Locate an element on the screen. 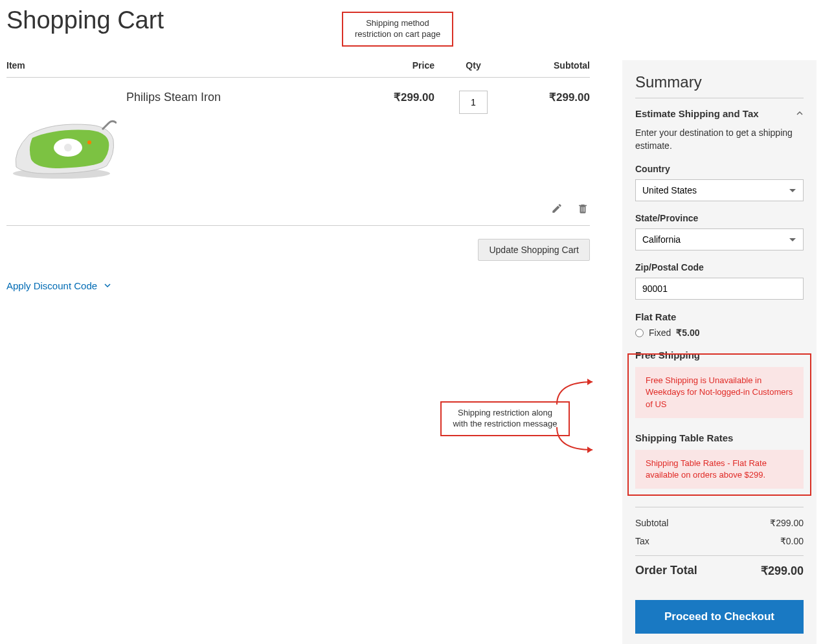  zip-label: Zip/Postal Code is located at coordinates (719, 267).